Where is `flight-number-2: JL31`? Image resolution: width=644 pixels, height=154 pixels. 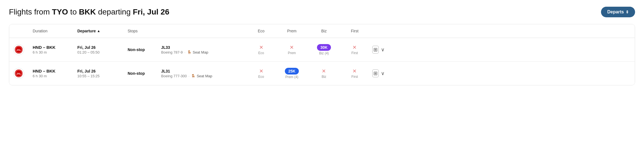
flight-number-2: JL31 is located at coordinates (202, 71).